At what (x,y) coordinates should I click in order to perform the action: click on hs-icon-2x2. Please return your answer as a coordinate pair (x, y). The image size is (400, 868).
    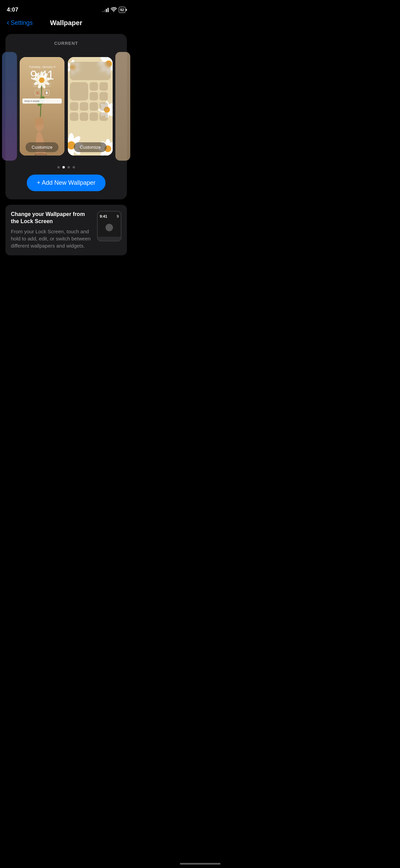
    Looking at the image, I should click on (79, 91).